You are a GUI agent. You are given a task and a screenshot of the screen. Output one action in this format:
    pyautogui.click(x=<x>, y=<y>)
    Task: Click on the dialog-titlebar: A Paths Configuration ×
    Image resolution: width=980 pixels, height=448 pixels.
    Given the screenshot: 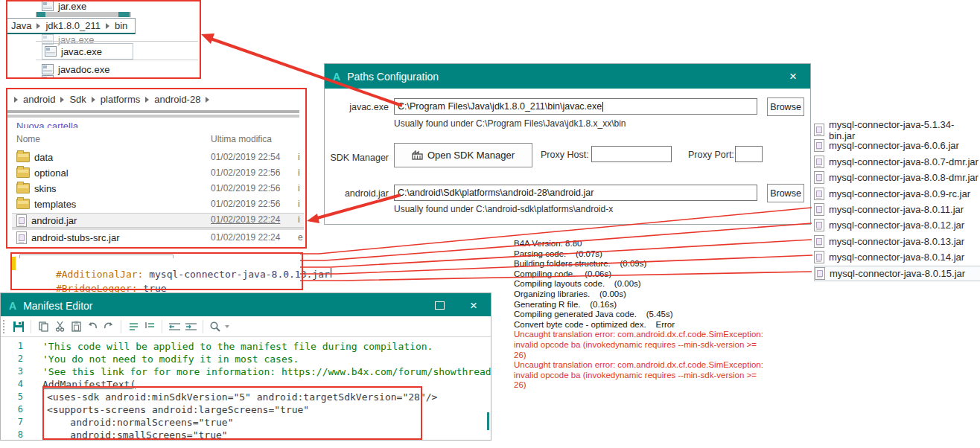 What is the action you would take?
    pyautogui.click(x=567, y=76)
    